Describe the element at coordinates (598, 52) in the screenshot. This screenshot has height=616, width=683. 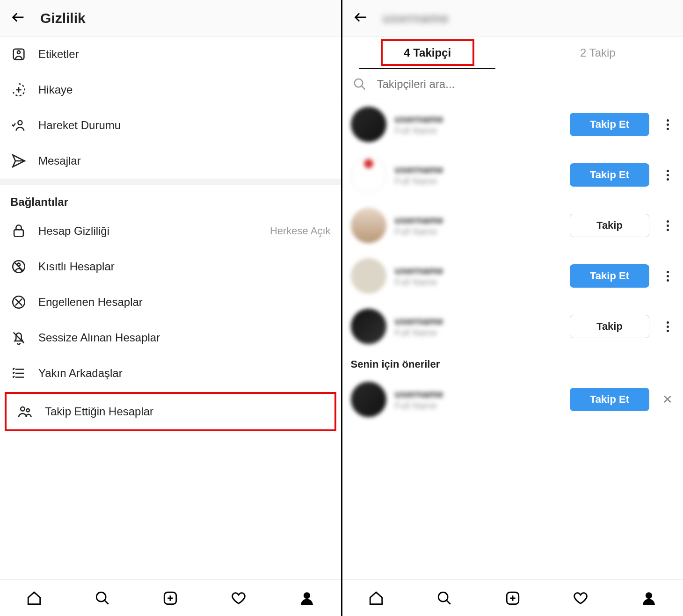
I see `tab-following: 2 Takip` at that location.